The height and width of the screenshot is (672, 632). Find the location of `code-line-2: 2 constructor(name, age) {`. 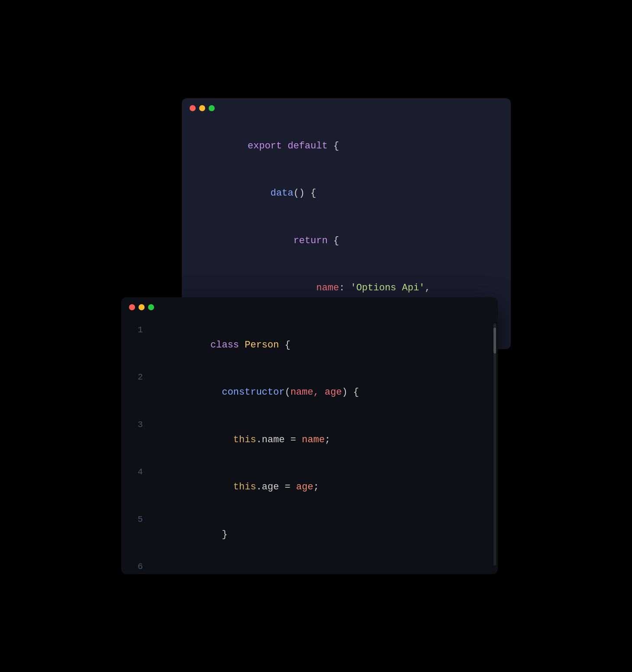

code-line-2: 2 constructor(name, age) { is located at coordinates (310, 392).